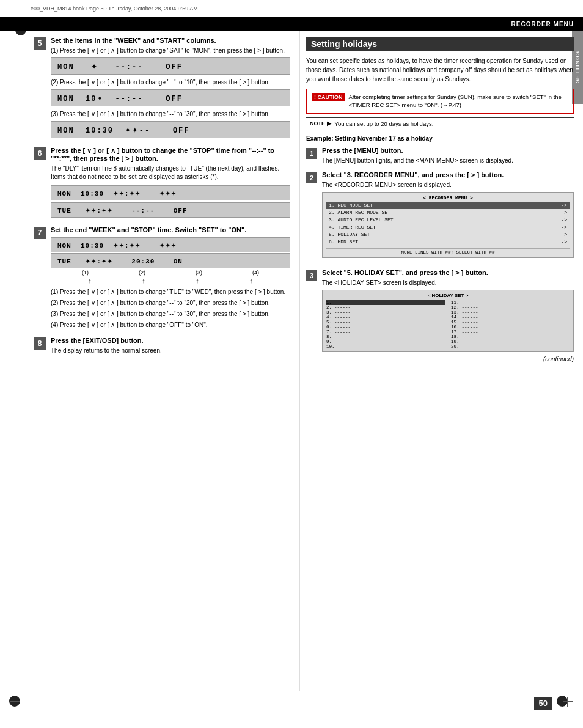 The height and width of the screenshot is (728, 583). Describe the element at coordinates (564, 227) in the screenshot. I see `screen-row-4-arrow: ->` at that location.